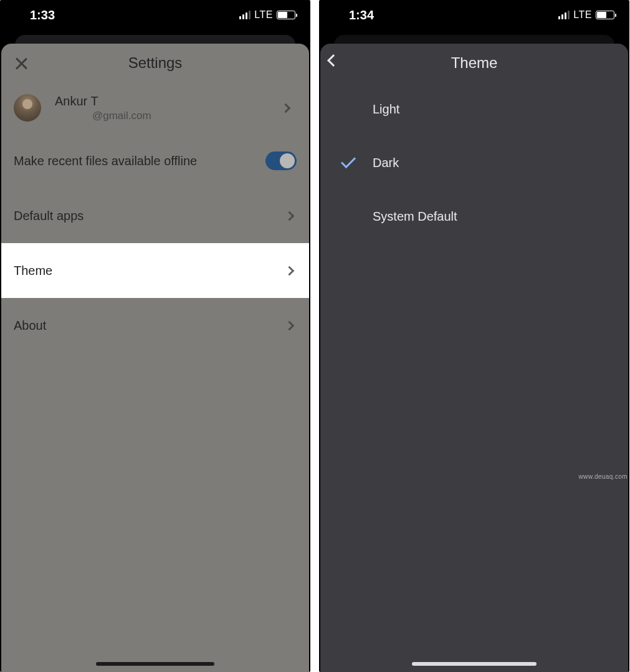  Describe the element at coordinates (30, 325) in the screenshot. I see `row-about-label: About` at that location.